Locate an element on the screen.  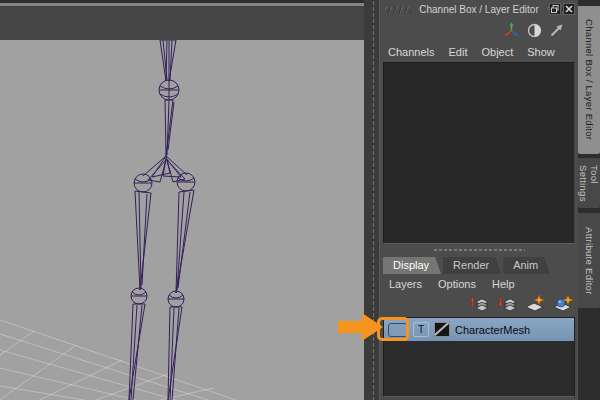
menu-edit: Edit is located at coordinates (458, 52).